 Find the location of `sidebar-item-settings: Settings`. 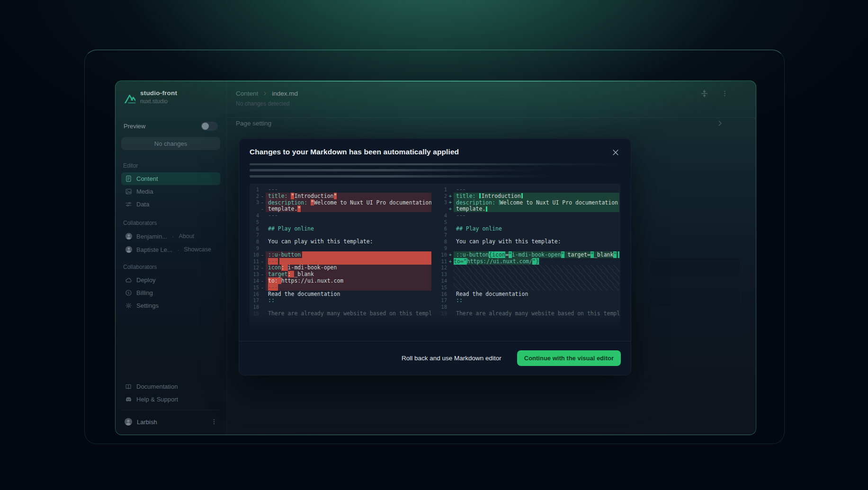

sidebar-item-settings: Settings is located at coordinates (170, 306).